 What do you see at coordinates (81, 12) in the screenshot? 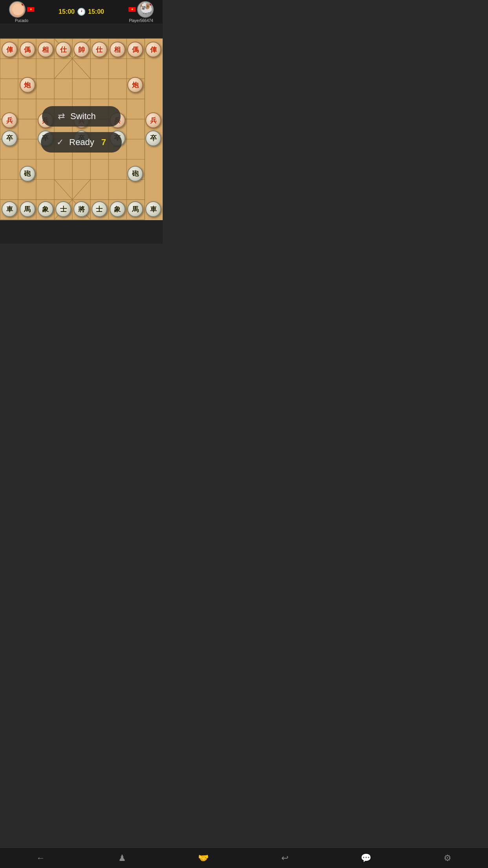
I see `game-header: 将 ★ Pucado 15:00 🕐 15:00 ★ 🐏 帅 Player566…` at bounding box center [81, 12].